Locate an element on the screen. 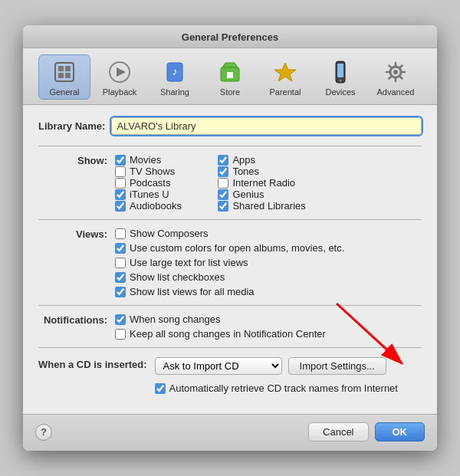 This screenshot has width=460, height=476. show-genius-checkbox is located at coordinates (223, 195).